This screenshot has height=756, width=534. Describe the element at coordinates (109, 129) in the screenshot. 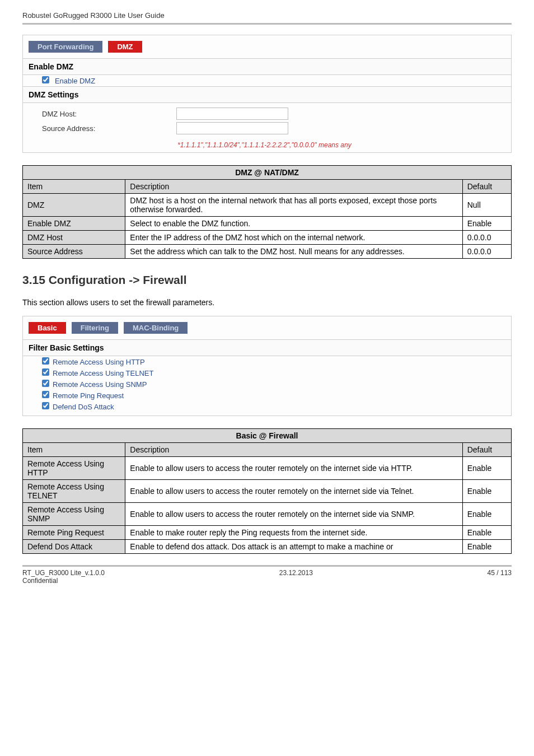

I see `source-address-label: Source Address:` at that location.